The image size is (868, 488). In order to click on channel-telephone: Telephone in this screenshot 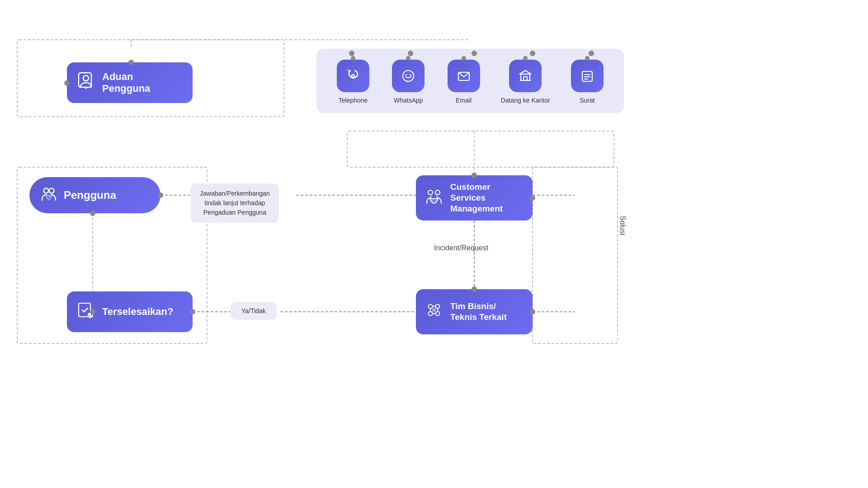, I will do `click(353, 82)`.